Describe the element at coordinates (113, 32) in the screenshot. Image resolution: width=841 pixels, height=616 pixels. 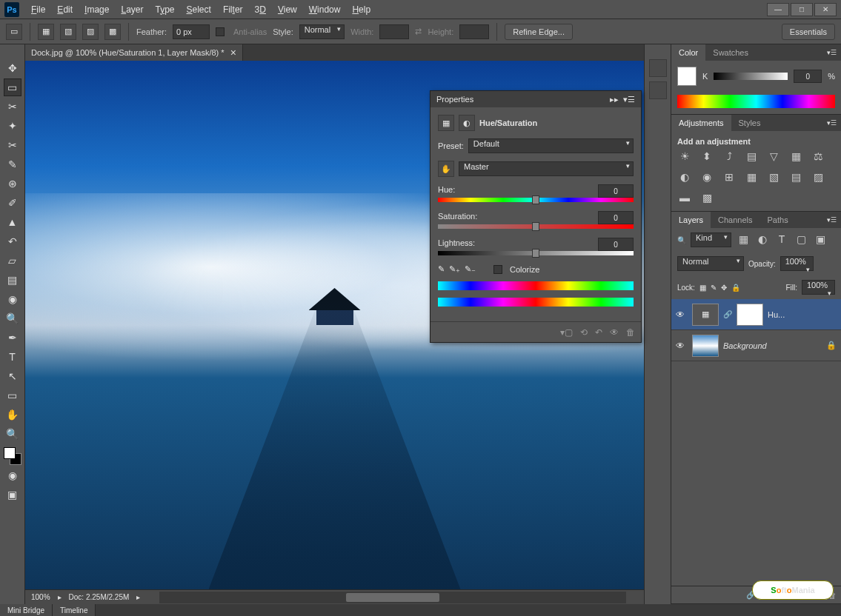
I see `intersect-selection-icon: ▩` at that location.